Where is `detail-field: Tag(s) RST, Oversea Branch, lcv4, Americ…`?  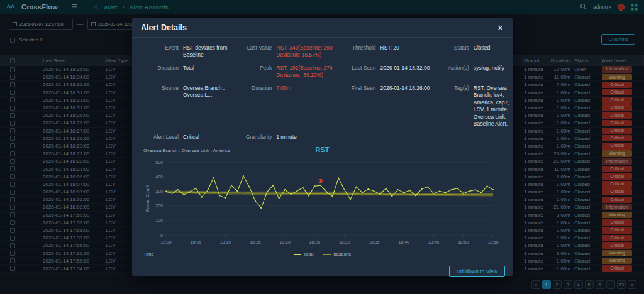
detail-field: Tag(s) RST, Oversea Branch, lcv4, Americ… is located at coordinates (473, 107).